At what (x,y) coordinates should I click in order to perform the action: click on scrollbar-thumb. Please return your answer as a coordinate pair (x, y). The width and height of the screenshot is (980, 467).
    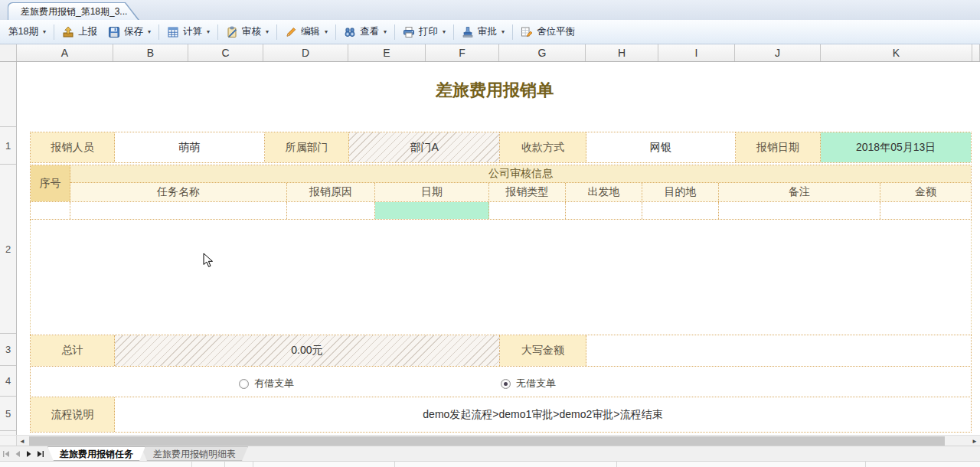
    Looking at the image, I should click on (487, 441).